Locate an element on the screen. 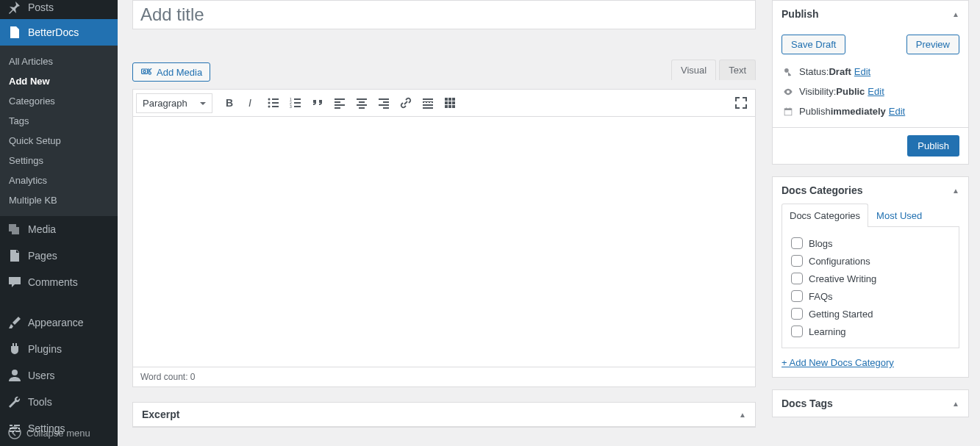 The height and width of the screenshot is (446, 980). sidebar-item-posts: Posts is located at coordinates (59, 10).